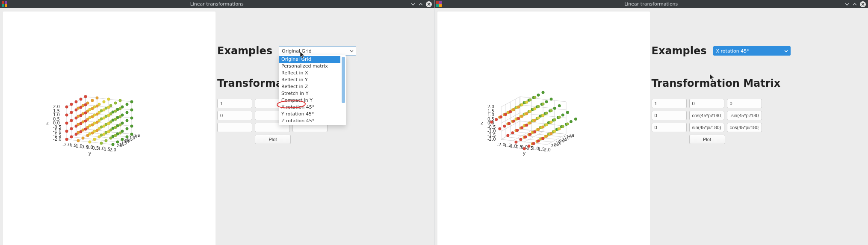 The width and height of the screenshot is (868, 245). I want to click on dropdown-item: Reflect in Z, so click(310, 87).